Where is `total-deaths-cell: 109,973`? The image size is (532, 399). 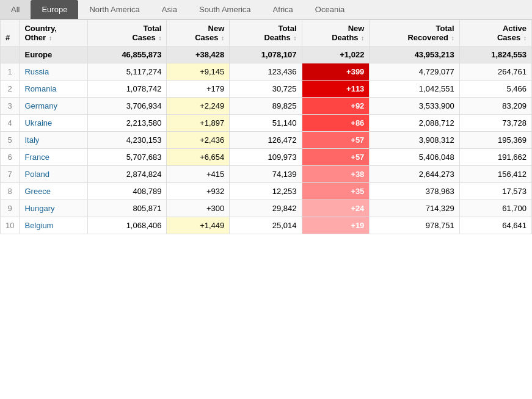
total-deaths-cell: 109,973 is located at coordinates (266, 157).